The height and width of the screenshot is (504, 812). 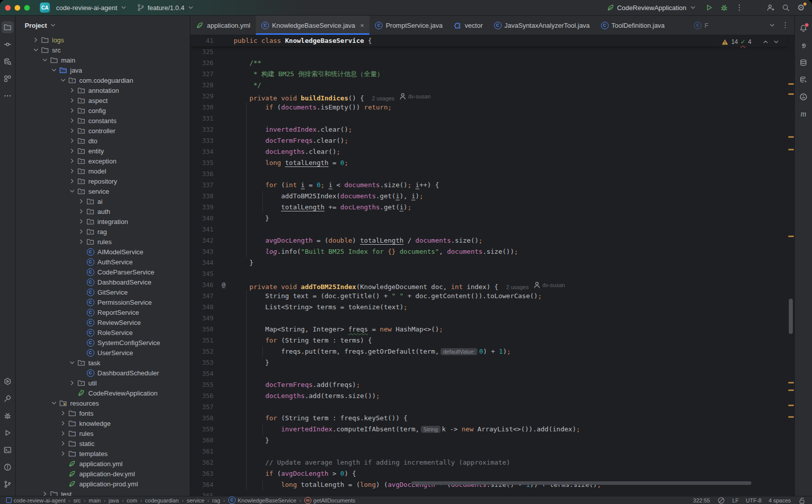 What do you see at coordinates (103, 181) in the screenshot?
I see `tree-item-repository: repository` at bounding box center [103, 181].